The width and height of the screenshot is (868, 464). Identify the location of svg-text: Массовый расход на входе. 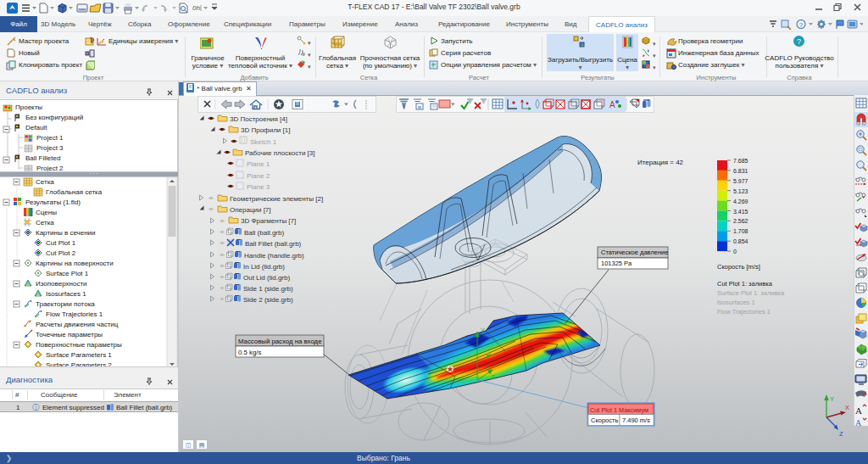
(280, 341).